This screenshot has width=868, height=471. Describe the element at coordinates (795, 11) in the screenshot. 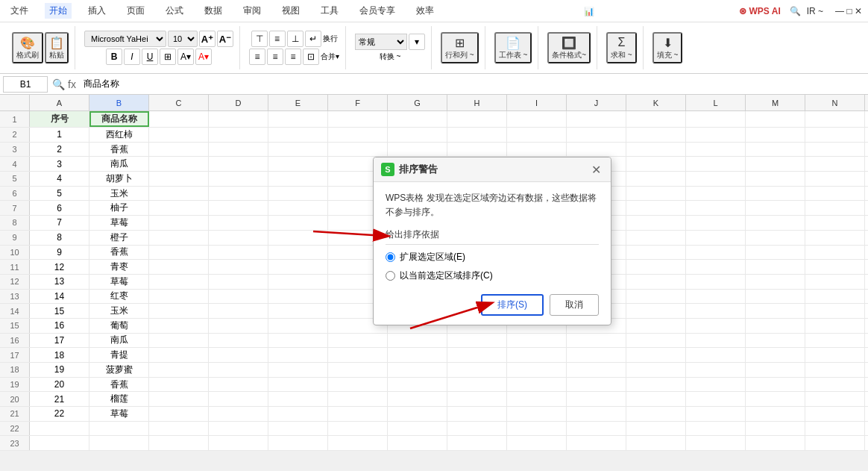

I see `search-icon: 🔍` at that location.